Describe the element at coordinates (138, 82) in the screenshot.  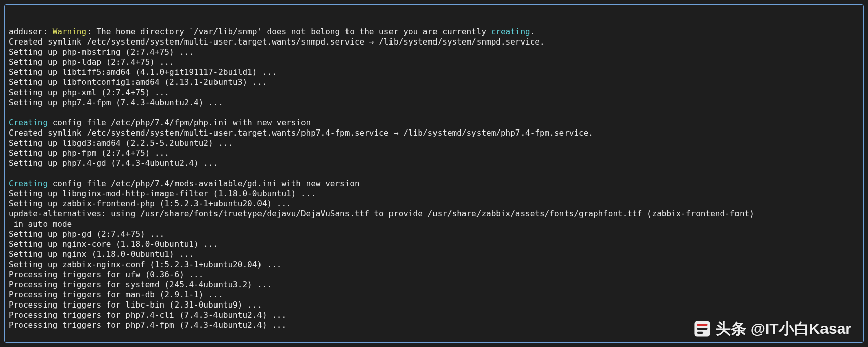
I see `terminal-text-segment: Setting up libfontconfig1:amd64 (2.13.1-…` at that location.